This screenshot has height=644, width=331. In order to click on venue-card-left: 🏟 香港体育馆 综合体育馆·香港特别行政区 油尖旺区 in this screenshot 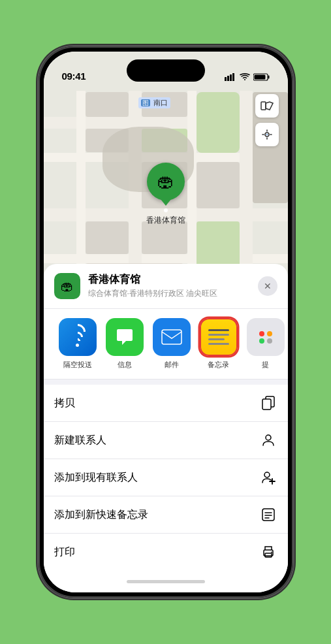, I will do `click(136, 286)`.